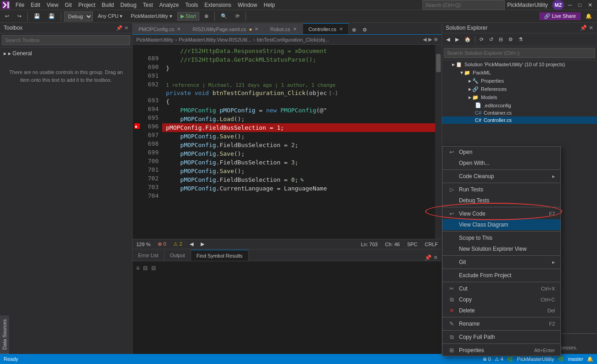 This screenshot has width=597, height=364. I want to click on se-close-icon: ✕, so click(591, 28).